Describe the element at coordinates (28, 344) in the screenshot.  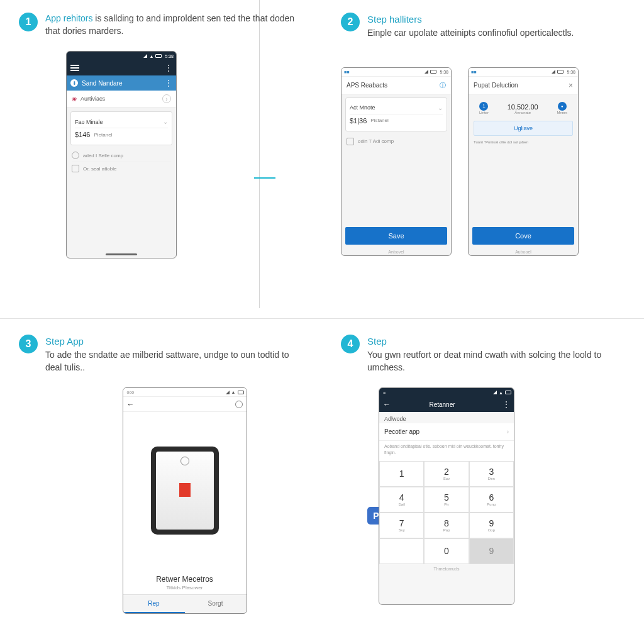
I see `step-3-badge: 3` at that location.